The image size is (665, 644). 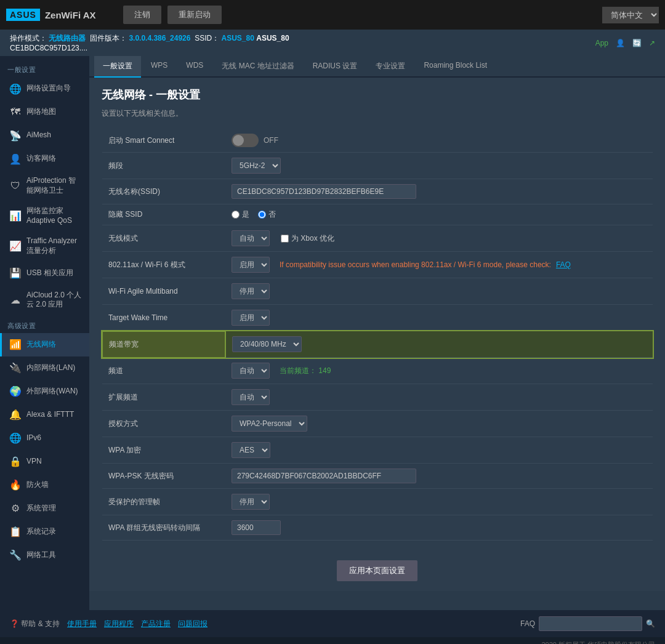 What do you see at coordinates (390, 66) in the screenshot?
I see `tab-professional: 专业设置` at bounding box center [390, 66].